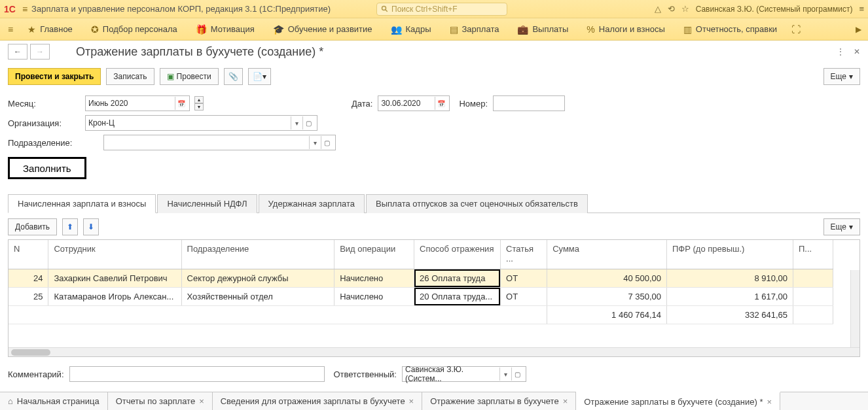 The width and height of the screenshot is (868, 410). I want to click on number-field, so click(529, 103).